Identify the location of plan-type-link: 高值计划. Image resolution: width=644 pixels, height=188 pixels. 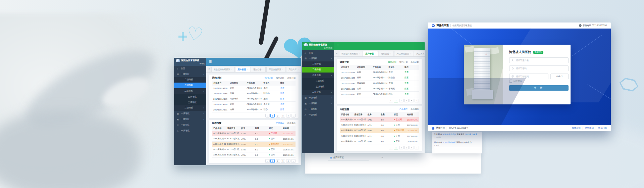
(415, 62).